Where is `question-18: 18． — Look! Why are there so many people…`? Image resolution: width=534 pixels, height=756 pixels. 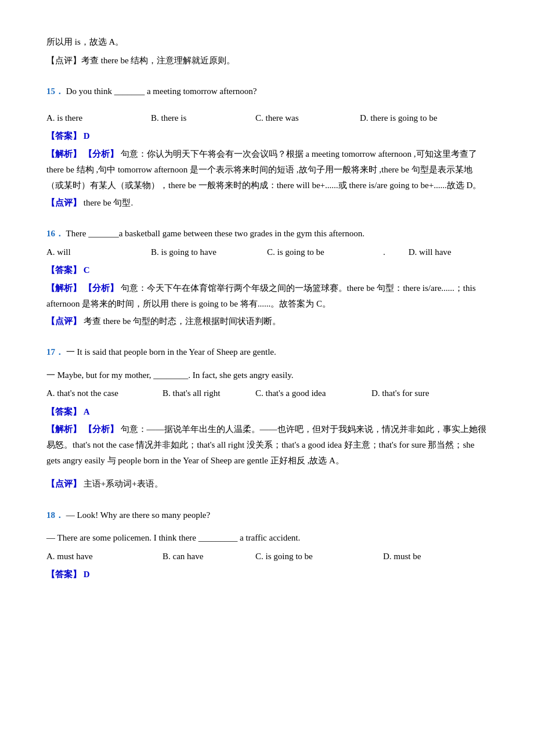
question-18: 18． — Look! Why are there so many people… is located at coordinates (267, 542).